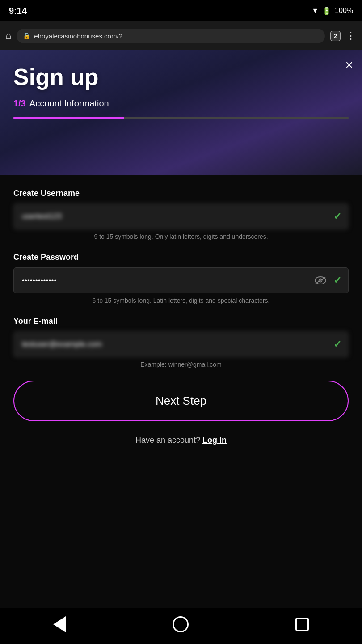  What do you see at coordinates (351, 36) in the screenshot?
I see `browser-menu-icon: ⋮` at bounding box center [351, 36].